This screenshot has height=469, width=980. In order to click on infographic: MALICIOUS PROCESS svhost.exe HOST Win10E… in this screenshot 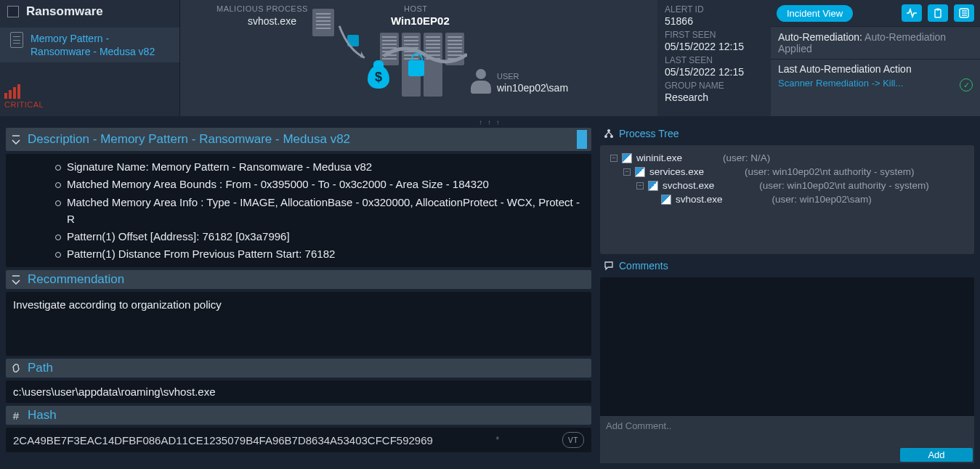, I will do `click(418, 58)`.